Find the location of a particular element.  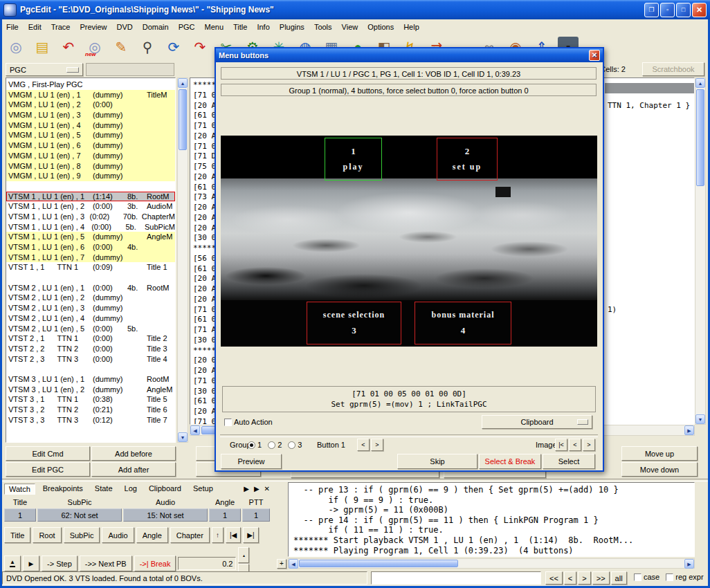

restore-button: ❐ is located at coordinates (652, 10).